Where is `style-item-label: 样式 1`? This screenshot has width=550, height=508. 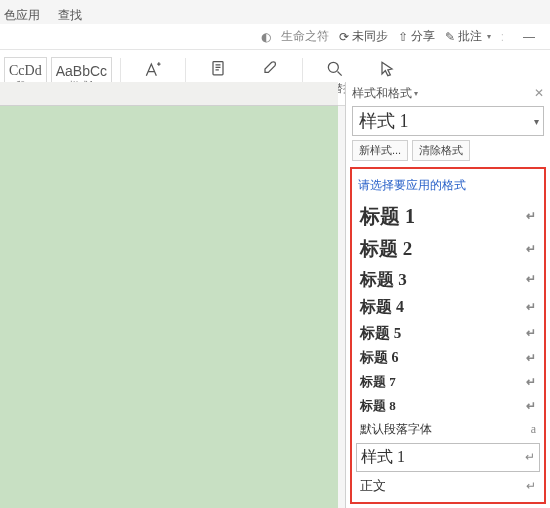 style-item-label: 样式 1 is located at coordinates (383, 458).